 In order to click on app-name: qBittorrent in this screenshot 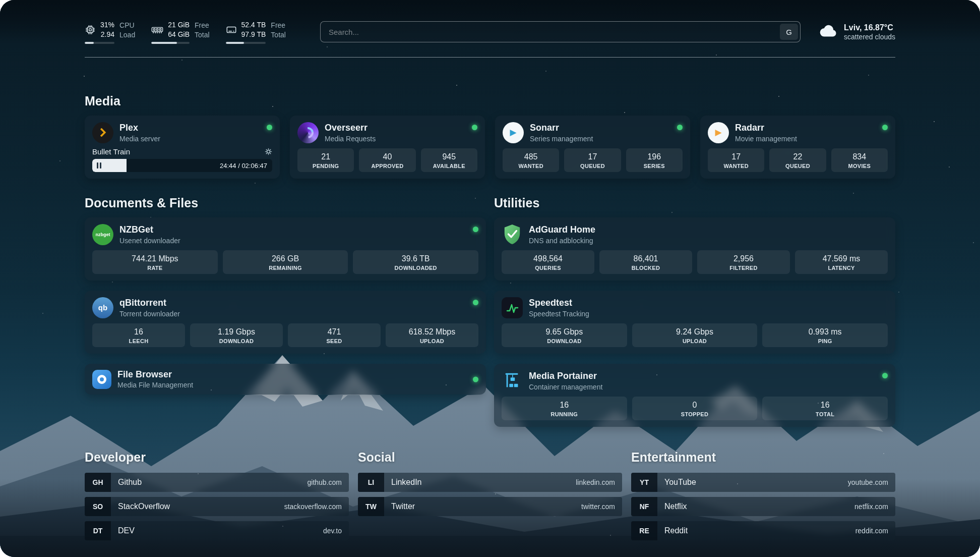, I will do `click(150, 303)`.